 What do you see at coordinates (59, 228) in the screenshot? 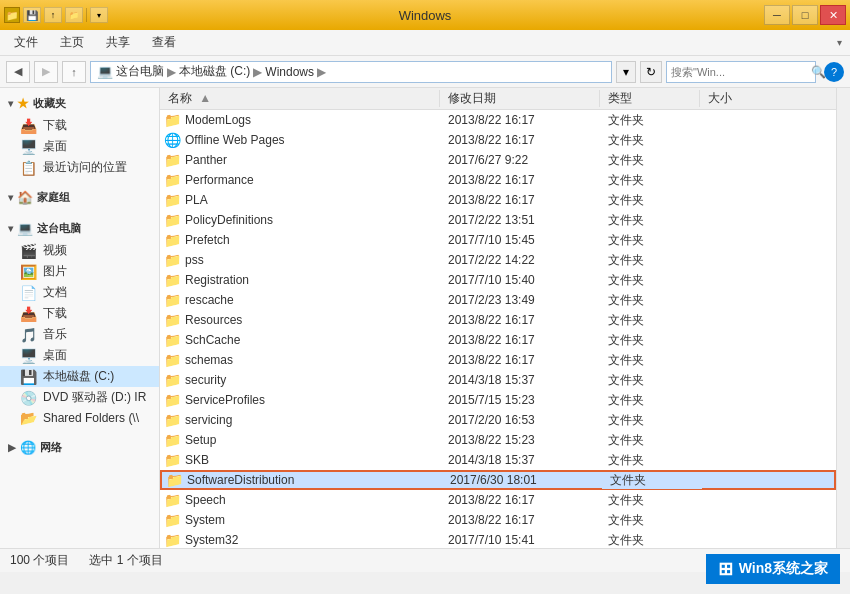
I see `thispc-label: 这台电脑` at bounding box center [59, 228].